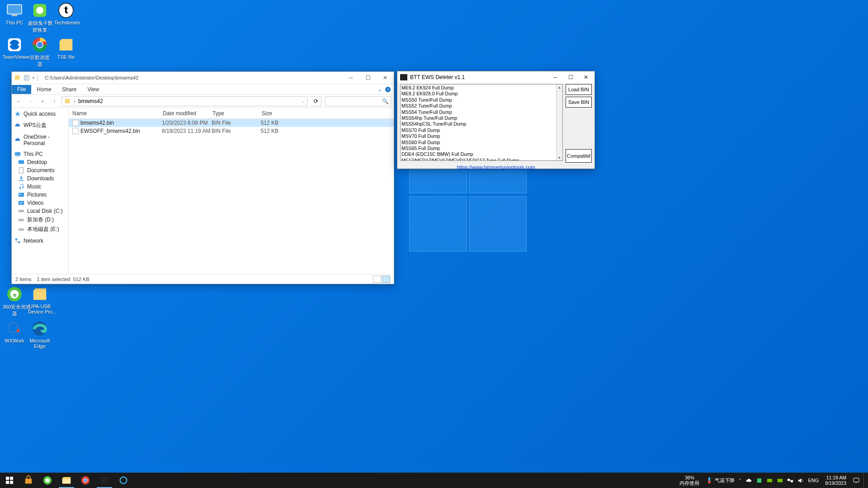 This screenshot has width=868, height=488. What do you see at coordinates (33, 78) in the screenshot?
I see `qat-dropdown-icon: ▾` at bounding box center [33, 78].